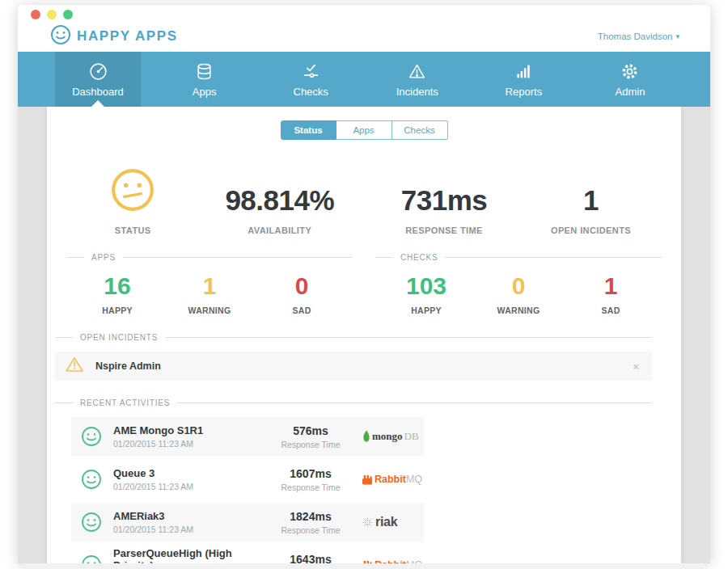  Describe the element at coordinates (364, 38) in the screenshot. I see `app-header: HAPPY APPS Thomas Davidson ▾` at that location.